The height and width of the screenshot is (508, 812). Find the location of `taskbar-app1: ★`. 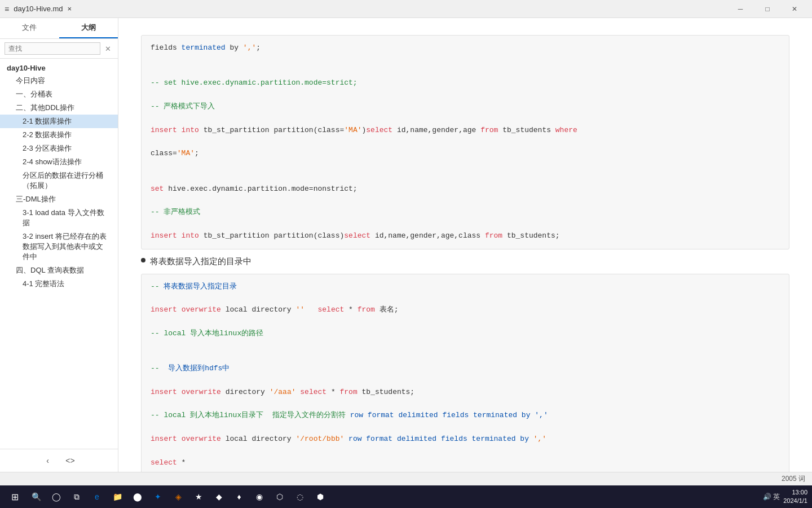

taskbar-app1: ★ is located at coordinates (198, 497).